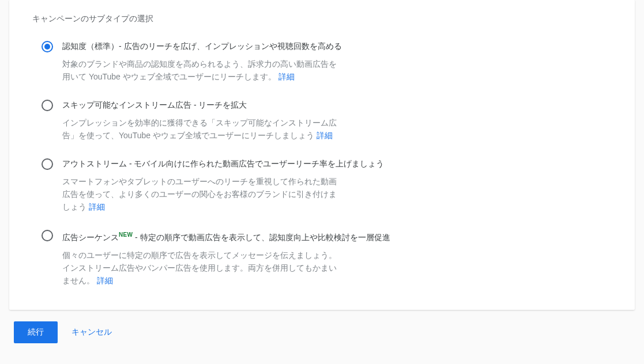 This screenshot has width=644, height=364. I want to click on footer: 続行 キャンセル, so click(322, 332).